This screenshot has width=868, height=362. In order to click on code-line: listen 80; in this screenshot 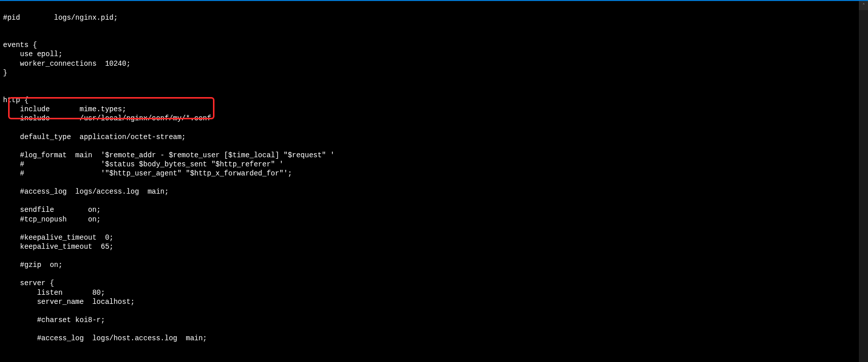, I will do `click(429, 293)`.